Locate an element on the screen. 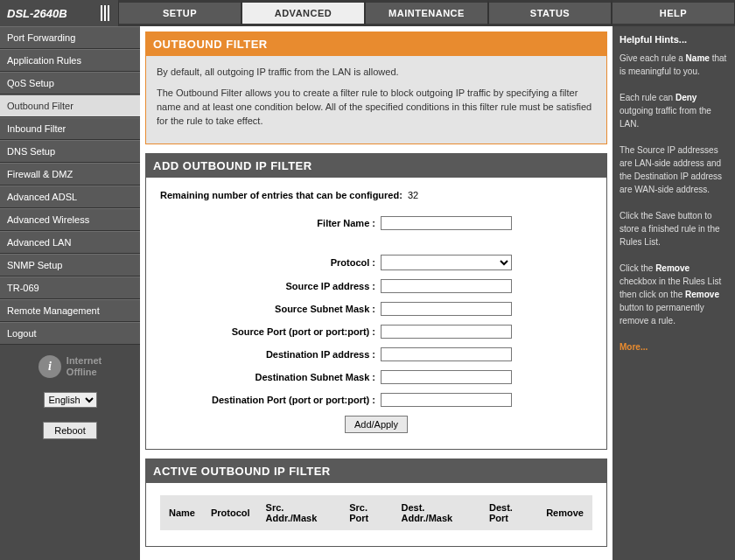  col-protocol: Protocol is located at coordinates (231, 513).